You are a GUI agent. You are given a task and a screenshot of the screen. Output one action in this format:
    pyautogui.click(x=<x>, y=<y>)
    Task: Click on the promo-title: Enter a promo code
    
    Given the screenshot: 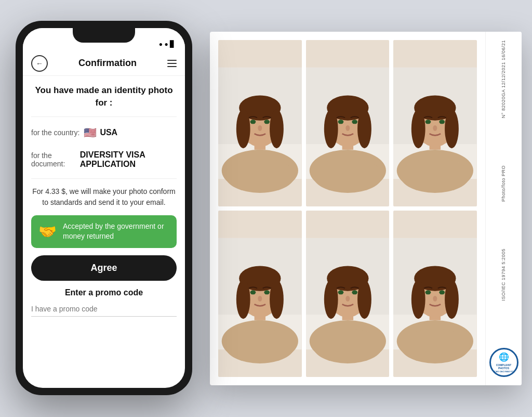 What is the action you would take?
    pyautogui.click(x=104, y=293)
    